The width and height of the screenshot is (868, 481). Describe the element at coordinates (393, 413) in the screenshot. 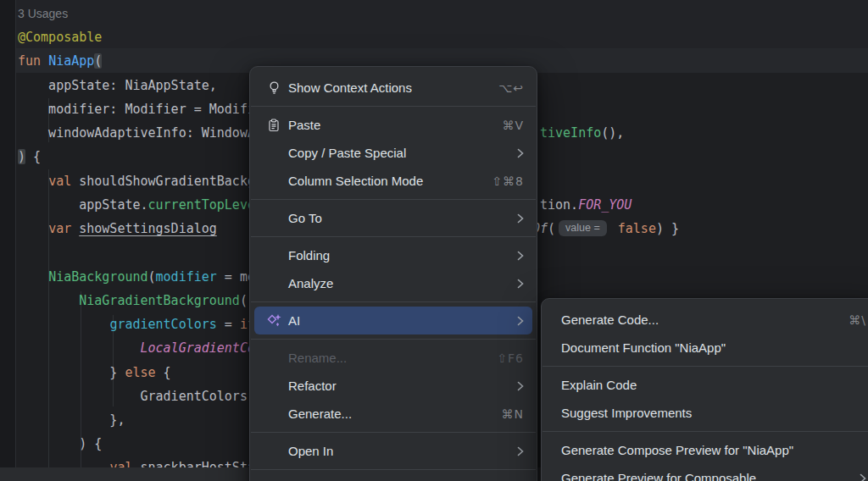

I see `menu-item-generate: Generate...⌘N` at that location.